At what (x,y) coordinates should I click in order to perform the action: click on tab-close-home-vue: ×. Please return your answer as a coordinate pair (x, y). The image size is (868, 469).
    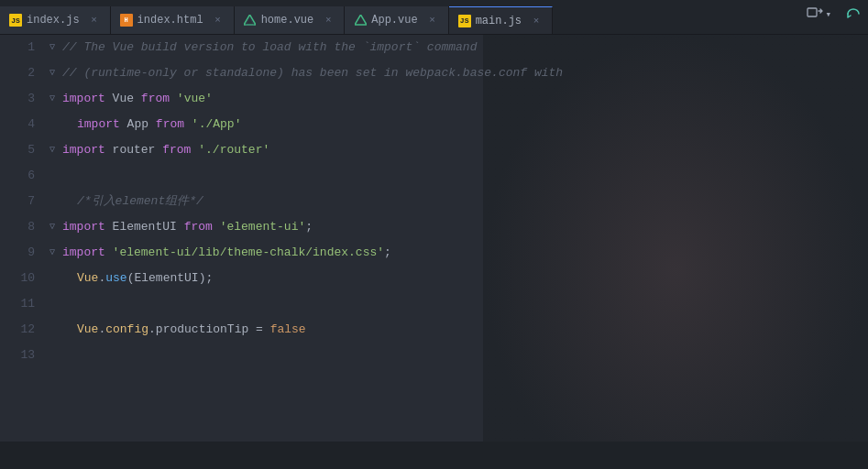
    Looking at the image, I should click on (328, 20).